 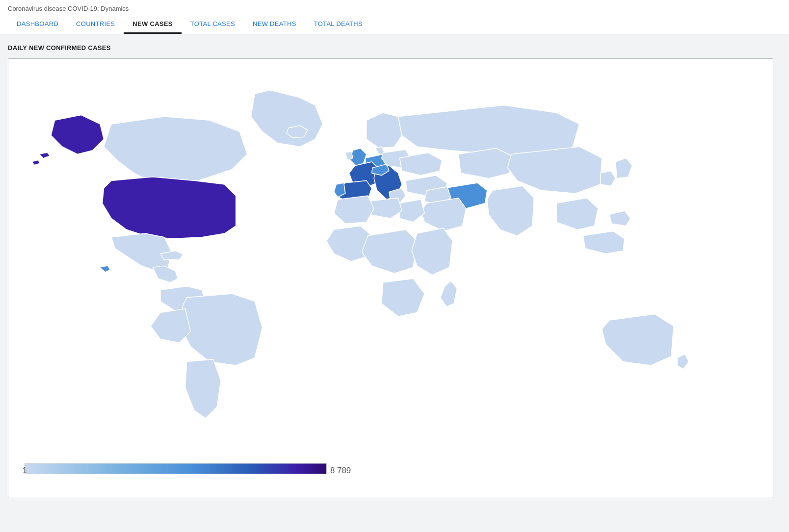 What do you see at coordinates (394, 17) in the screenshot?
I see `app-header: Coronavirus disease COVID-19: Dynamics D…` at bounding box center [394, 17].